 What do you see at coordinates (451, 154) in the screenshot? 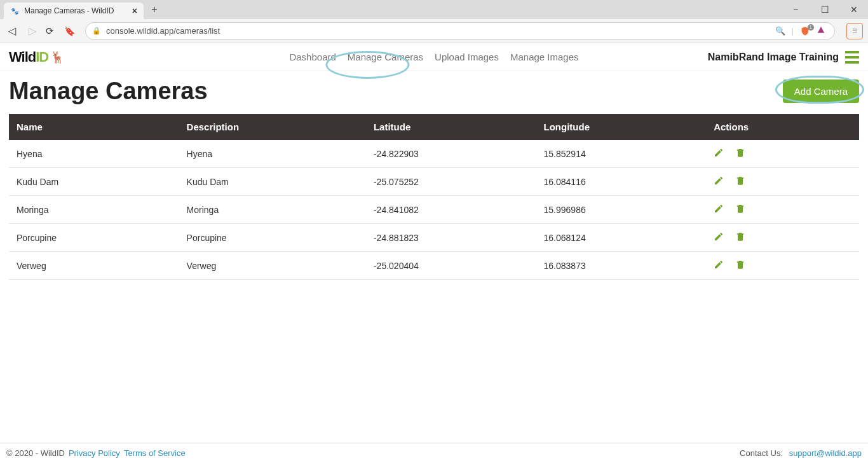
I see `cell-latitude: -24.822903` at bounding box center [451, 154].